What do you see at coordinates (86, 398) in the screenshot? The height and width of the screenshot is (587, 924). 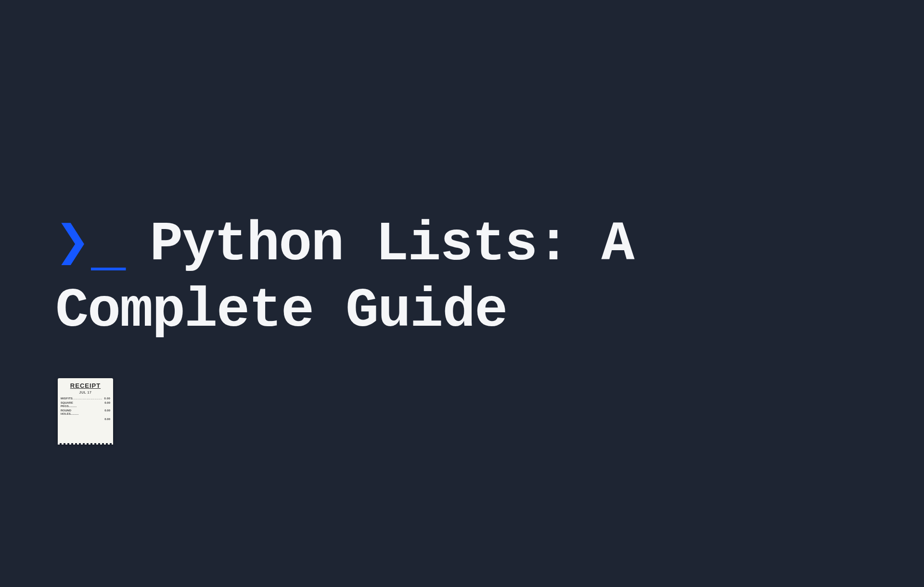 I see `receipt-line-item: MISFITS 0.00` at bounding box center [86, 398].